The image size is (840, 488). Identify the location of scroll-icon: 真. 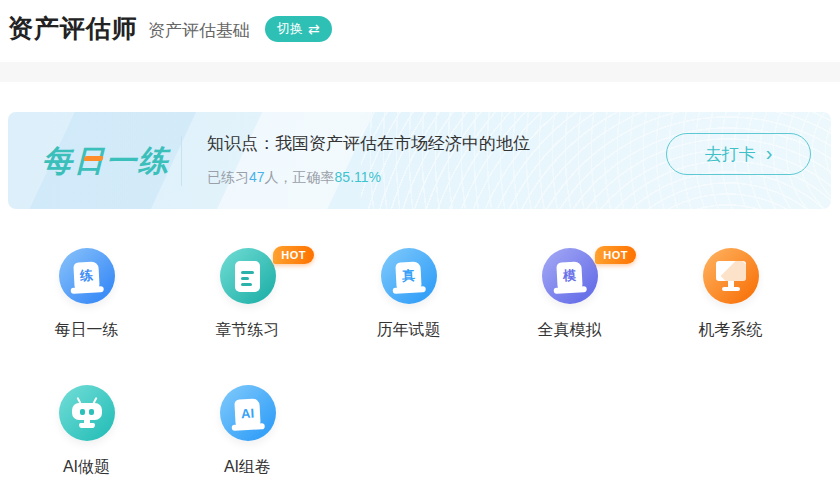
(408, 276).